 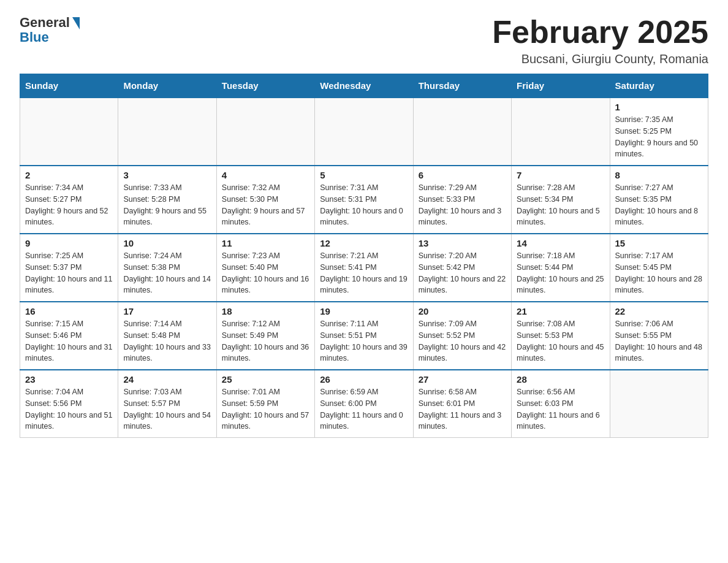 What do you see at coordinates (364, 40) in the screenshot?
I see `page-header: General Blue February 2025 Bucsani, Giur…` at bounding box center [364, 40].